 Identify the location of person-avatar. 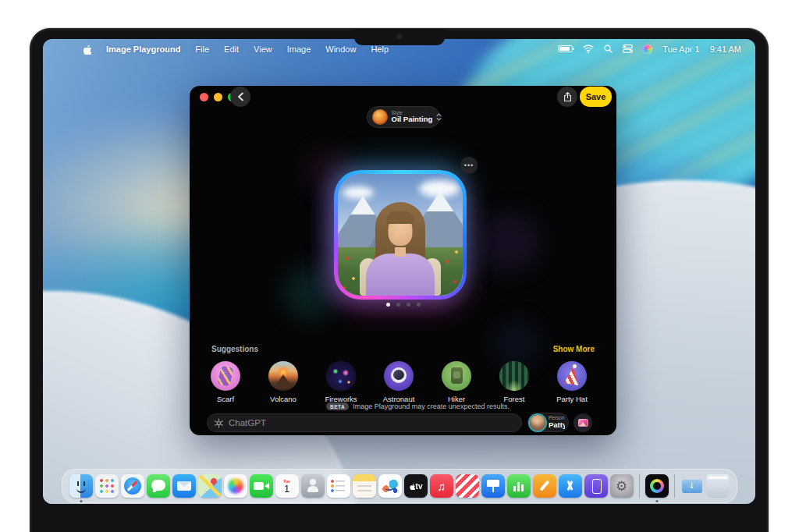
(538, 423).